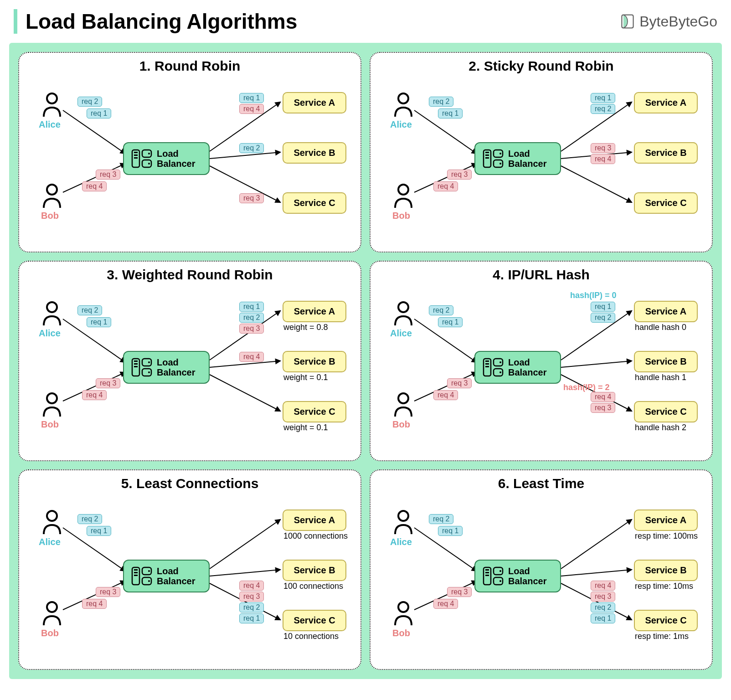  Describe the element at coordinates (314, 153) in the screenshot. I see `service-b: Service B` at that location.